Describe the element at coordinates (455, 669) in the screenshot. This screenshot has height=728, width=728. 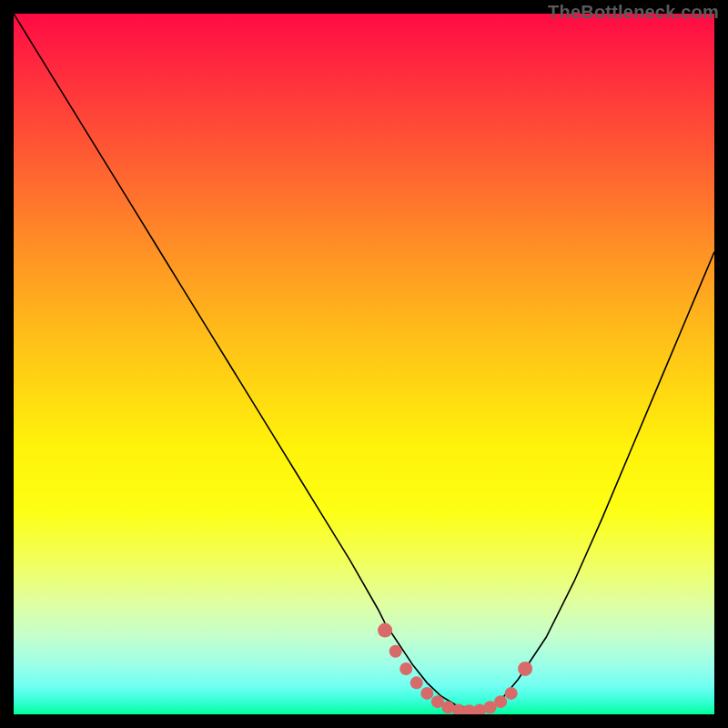
I see `data-dots` at that location.